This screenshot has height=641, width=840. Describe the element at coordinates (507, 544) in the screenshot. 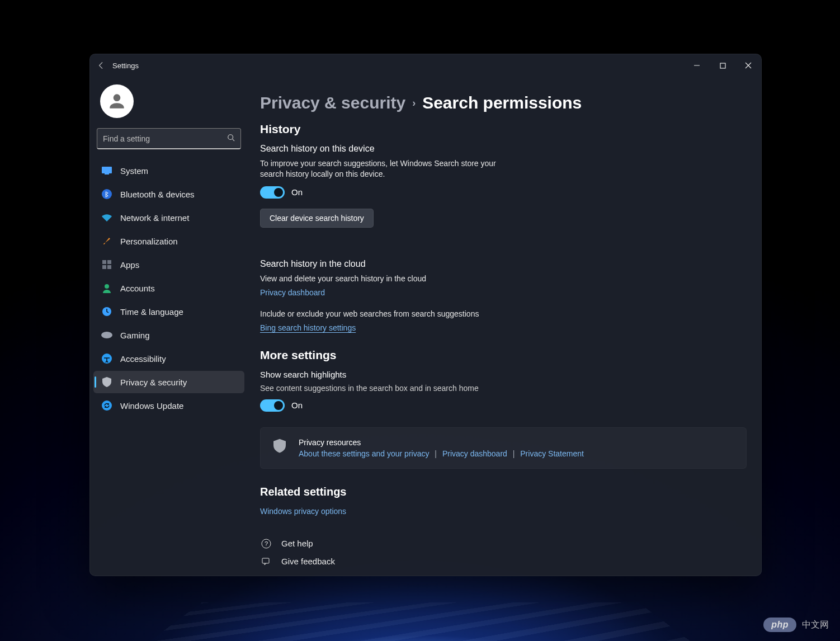

I see `get-help-row: ? Get help` at that location.